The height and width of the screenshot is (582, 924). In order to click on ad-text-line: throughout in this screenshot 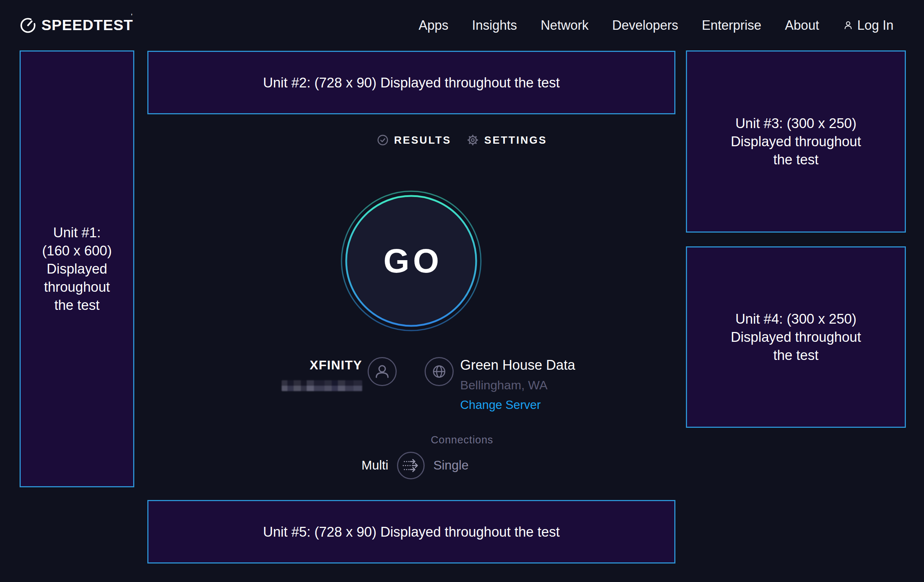, I will do `click(77, 287)`.